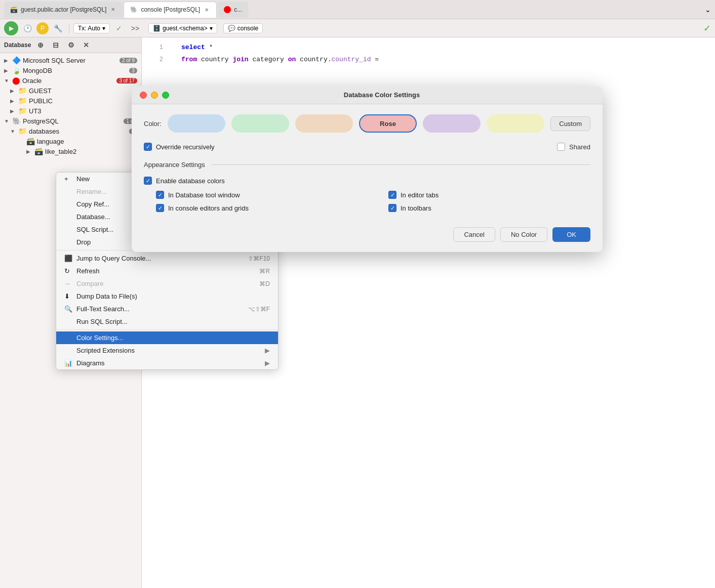 Image resolution: width=715 pixels, height=588 pixels. Describe the element at coordinates (392, 195) in the screenshot. I see `editor-tabs-checkbox: ✓` at that location.